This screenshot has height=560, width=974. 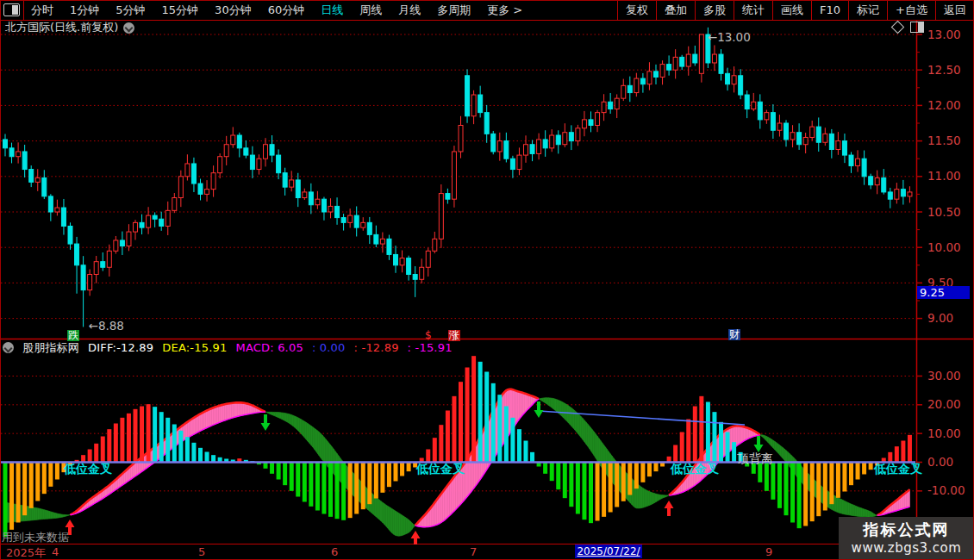 What do you see at coordinates (945, 34) in the screenshot?
I see `svg-text: 13.00` at bounding box center [945, 34].